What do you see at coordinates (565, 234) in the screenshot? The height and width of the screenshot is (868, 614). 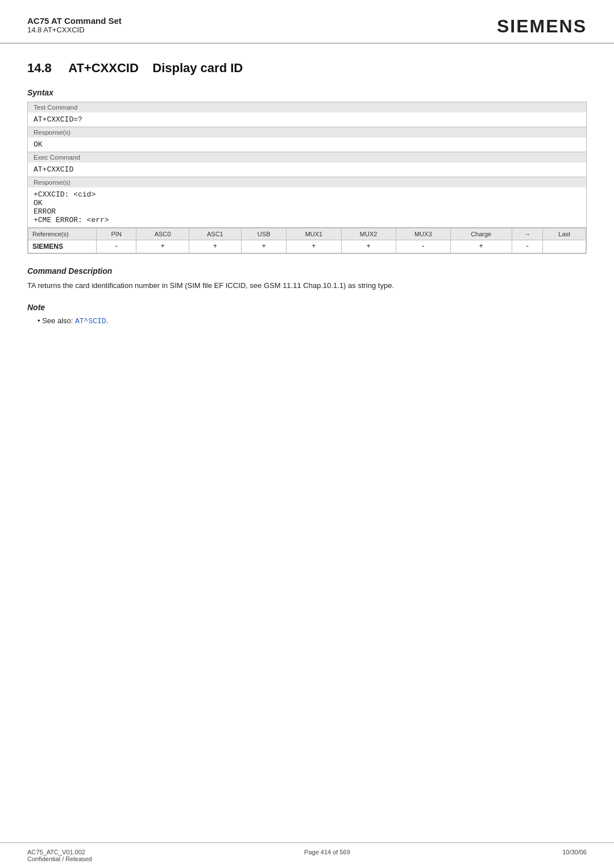 I see `ref-header-last: Last` at bounding box center [565, 234].